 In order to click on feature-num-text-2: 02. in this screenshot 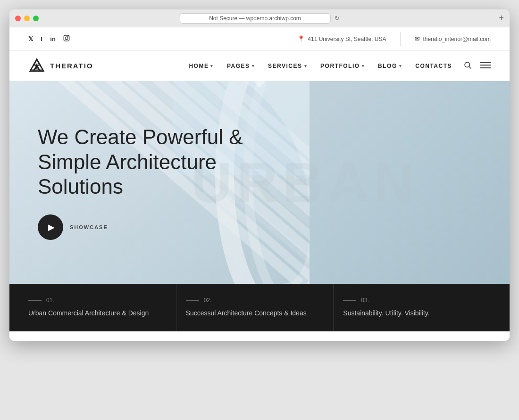, I will do `click(208, 300)`.